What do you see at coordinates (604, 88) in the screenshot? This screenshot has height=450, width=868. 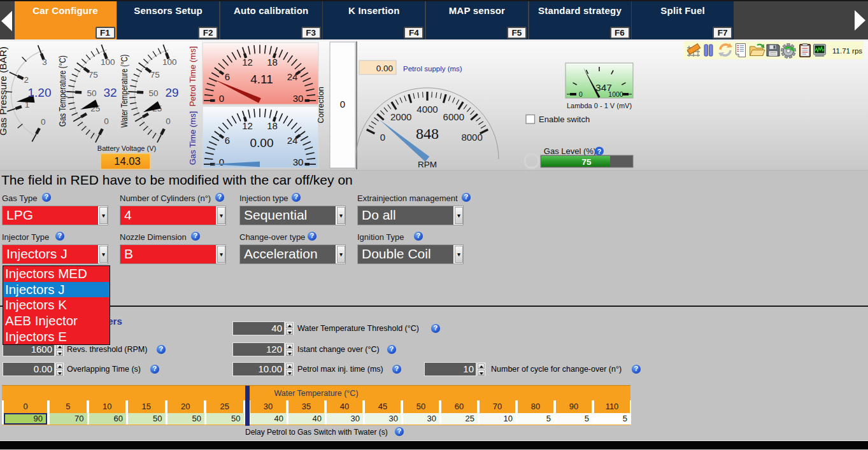 I see `svg-text: 347` at bounding box center [604, 88].